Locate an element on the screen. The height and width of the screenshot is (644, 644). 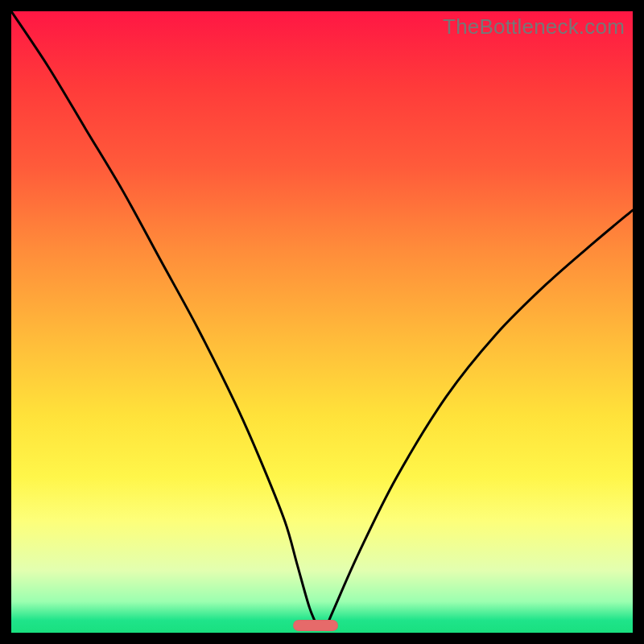
optimal-marker is located at coordinates (316, 625).